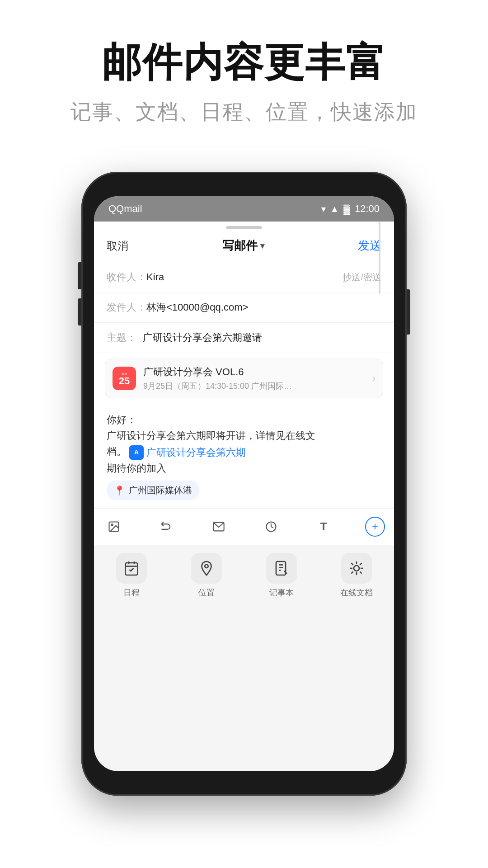  Describe the element at coordinates (188, 452) in the screenshot. I see `doc-inline-ref: A 广研设计分享会第六期` at that location.